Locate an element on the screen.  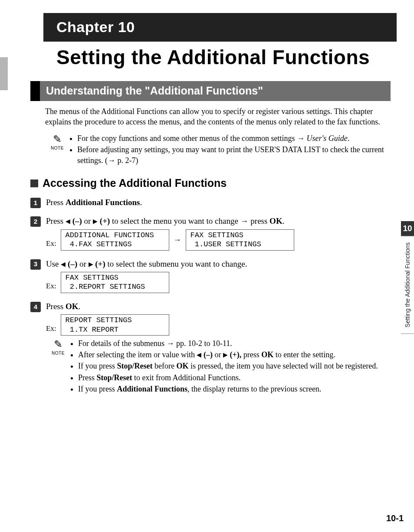
subsection-heading: Accessing the Additional Functions is located at coordinates (210, 183).